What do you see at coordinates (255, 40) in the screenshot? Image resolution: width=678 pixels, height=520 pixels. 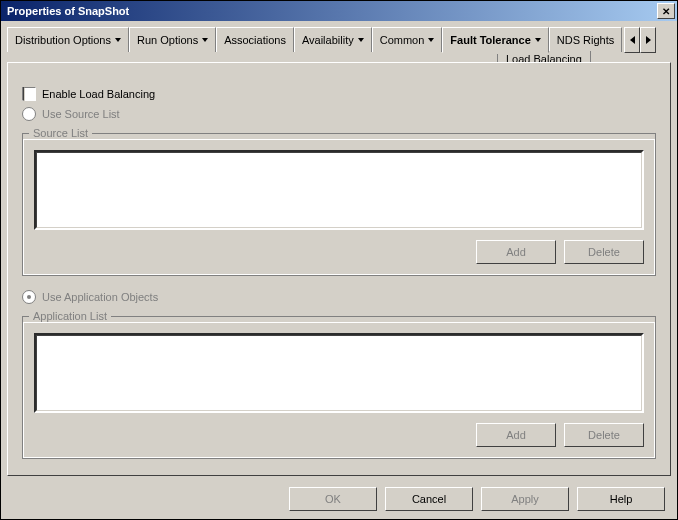 I see `tab-associations: Associations` at bounding box center [255, 40].